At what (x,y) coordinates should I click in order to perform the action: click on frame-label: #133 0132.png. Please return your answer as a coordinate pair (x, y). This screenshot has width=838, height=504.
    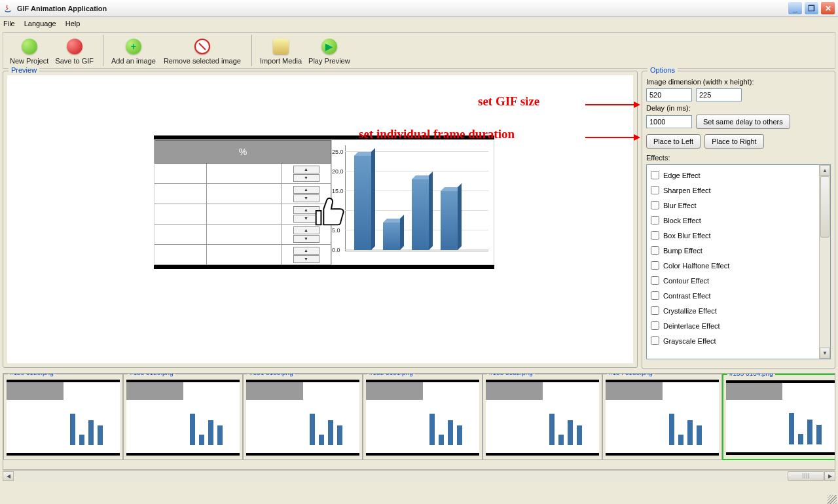
    Looking at the image, I should click on (511, 374).